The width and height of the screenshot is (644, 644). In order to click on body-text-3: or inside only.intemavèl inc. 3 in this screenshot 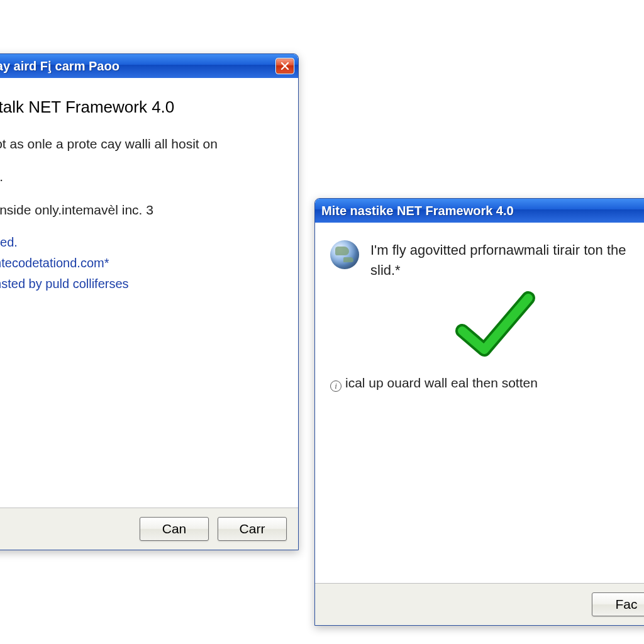, I will do `click(142, 210)`.